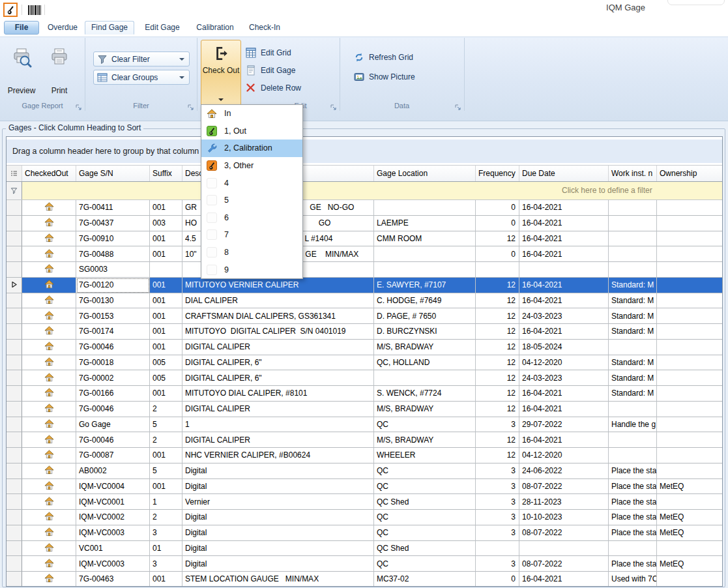 The height and width of the screenshot is (588, 728). I want to click on cell-ownership: MetEQ, so click(690, 533).